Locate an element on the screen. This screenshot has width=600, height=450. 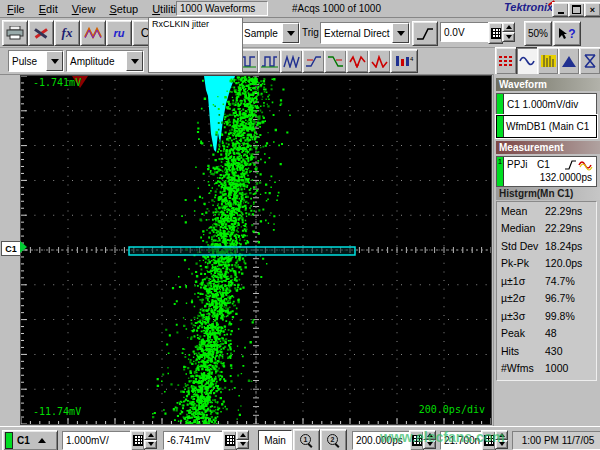
trigger-source-combo: External Direct is located at coordinates (365, 33).